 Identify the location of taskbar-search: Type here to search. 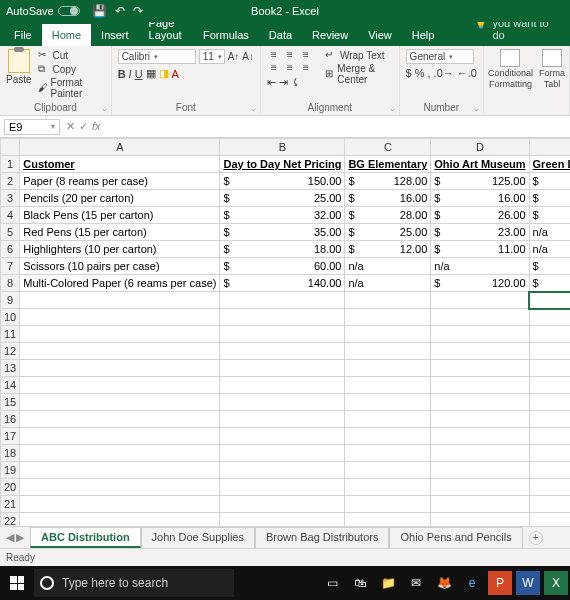
(134, 583).